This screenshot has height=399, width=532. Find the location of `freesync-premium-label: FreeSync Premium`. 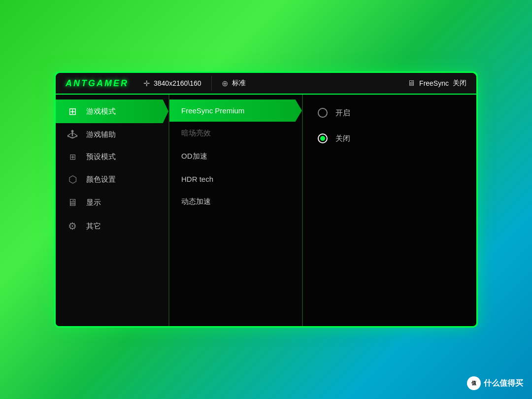

freesync-premium-label: FreeSync Premium is located at coordinates (213, 110).